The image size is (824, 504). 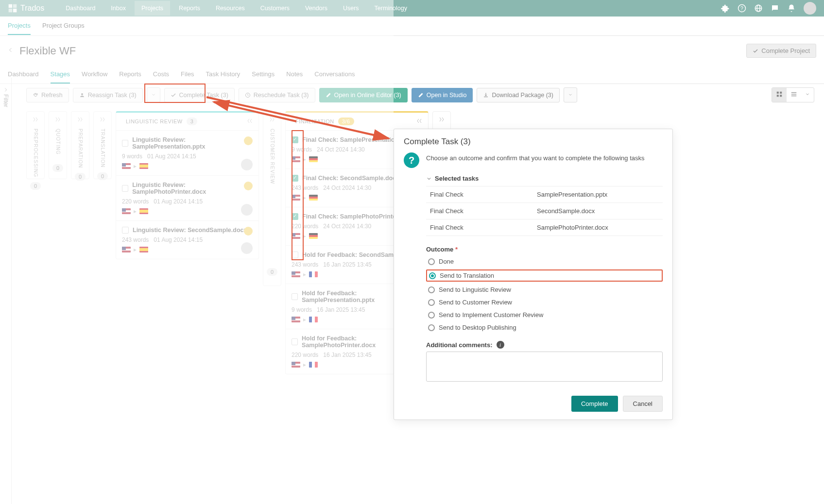 What do you see at coordinates (779, 94) in the screenshot?
I see `grid-icon` at bounding box center [779, 94].